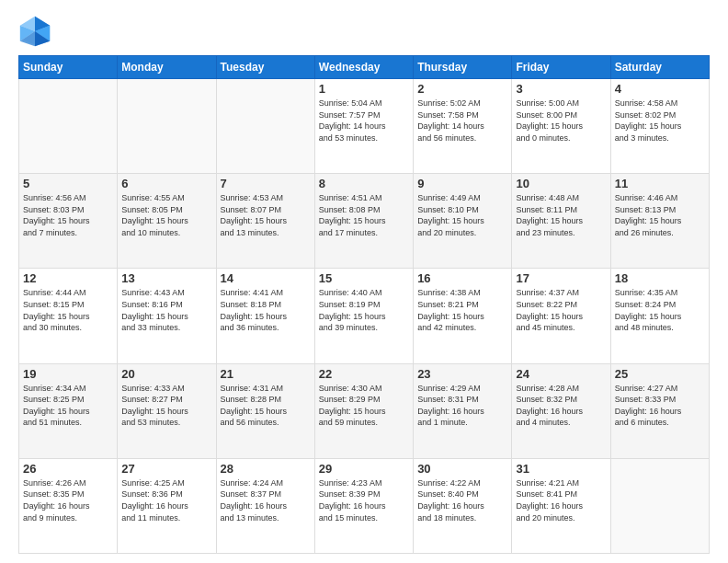 The width and height of the screenshot is (728, 563). What do you see at coordinates (462, 184) in the screenshot?
I see `day-number: 9` at bounding box center [462, 184].